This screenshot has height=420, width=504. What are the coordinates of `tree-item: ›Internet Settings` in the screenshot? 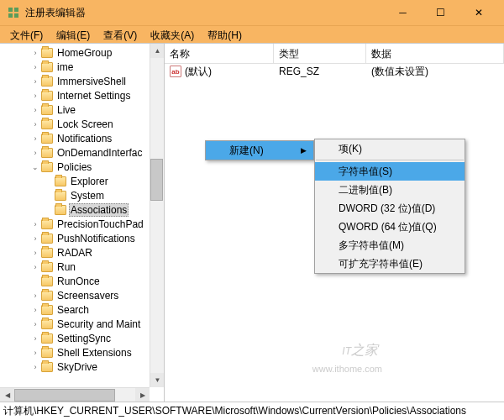 It's located at (82, 96).